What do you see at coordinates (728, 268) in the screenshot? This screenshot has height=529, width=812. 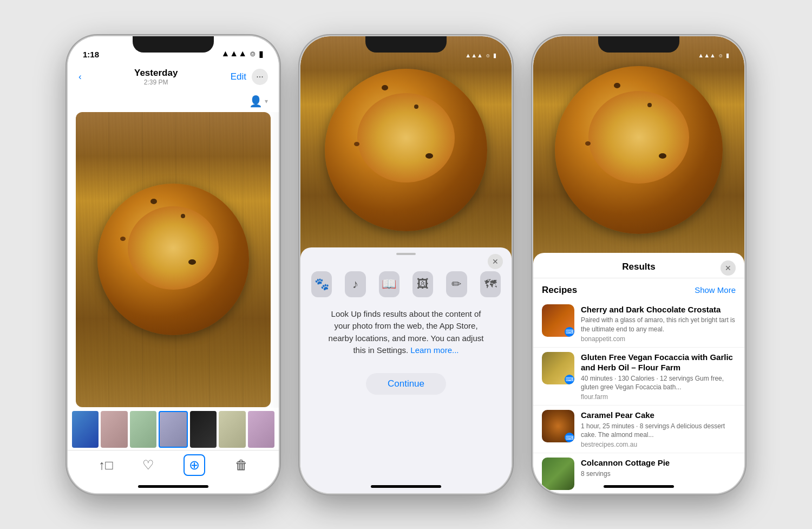 I see `panel-close-button: ✕` at bounding box center [728, 268].